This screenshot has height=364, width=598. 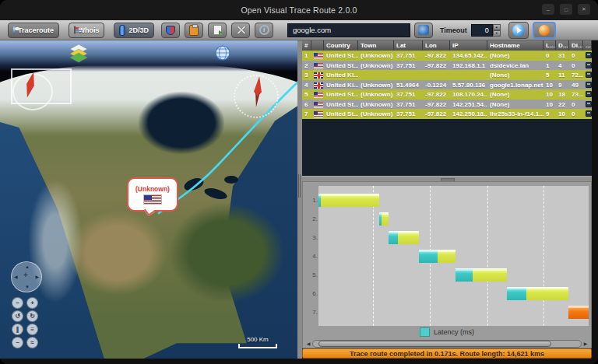 I want to click on table-row: 3United Ki...(None)51172..., so click(x=447, y=75).